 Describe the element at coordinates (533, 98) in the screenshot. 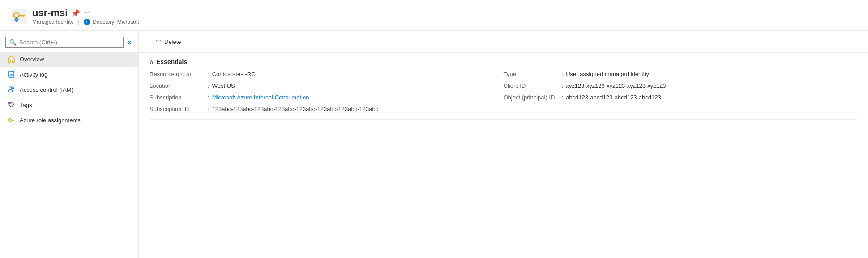

I see `object-id-label: Object (principal) ID` at that location.